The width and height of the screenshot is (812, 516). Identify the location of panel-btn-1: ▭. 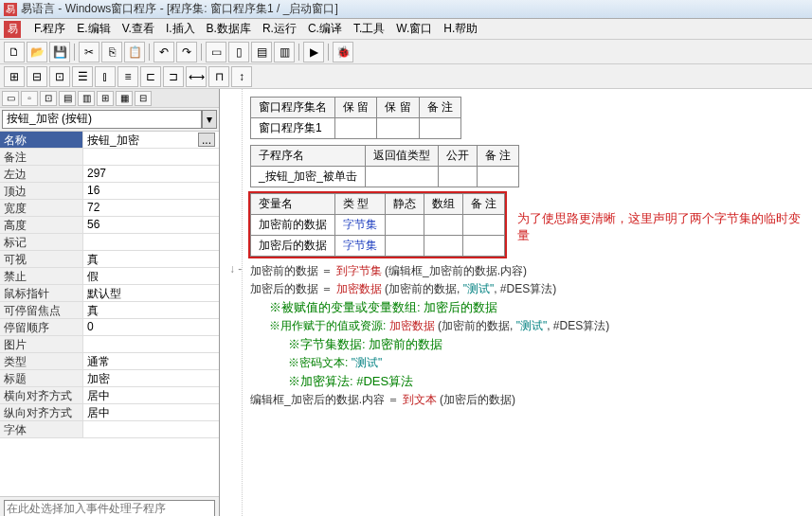
(10, 98).